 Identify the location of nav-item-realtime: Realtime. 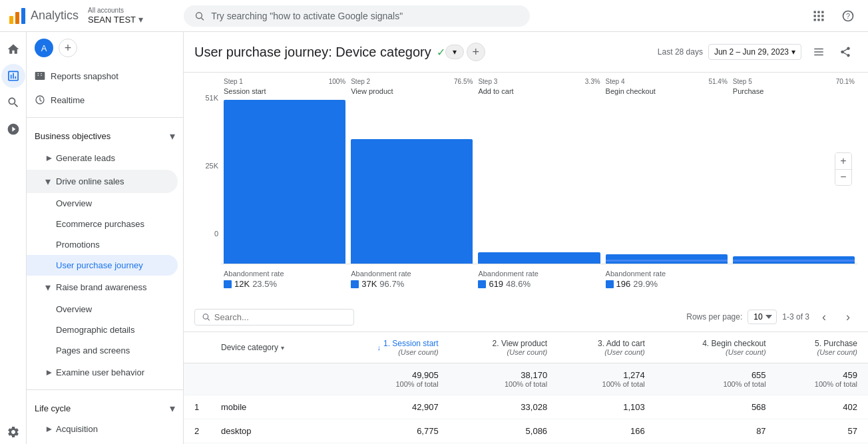
(105, 100).